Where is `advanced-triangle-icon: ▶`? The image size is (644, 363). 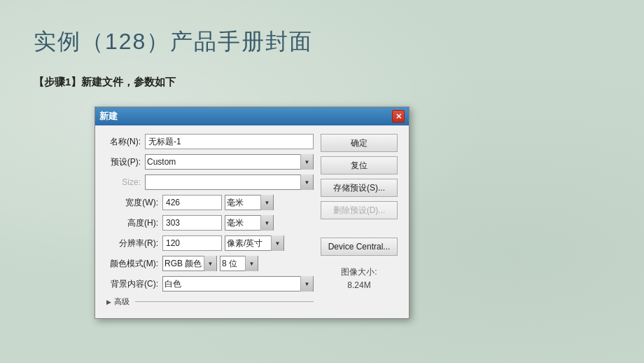
advanced-triangle-icon: ▶ is located at coordinates (109, 302).